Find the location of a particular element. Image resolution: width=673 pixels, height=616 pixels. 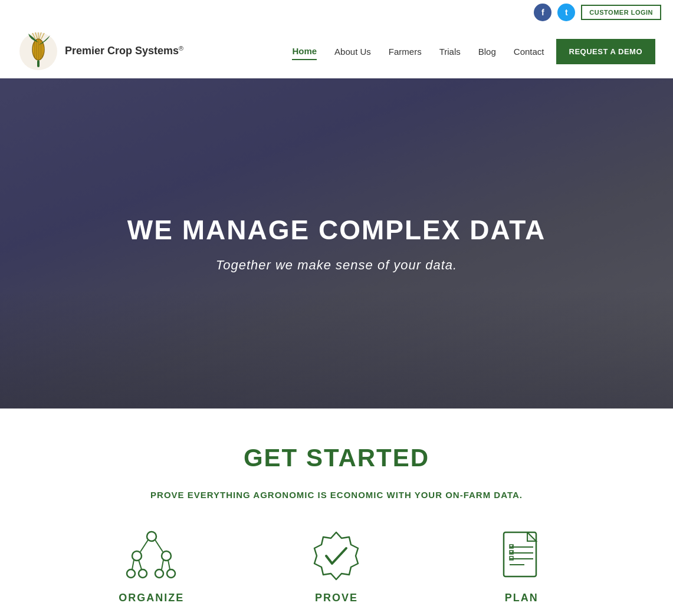

nav-item-contact: Contact is located at coordinates (529, 52).